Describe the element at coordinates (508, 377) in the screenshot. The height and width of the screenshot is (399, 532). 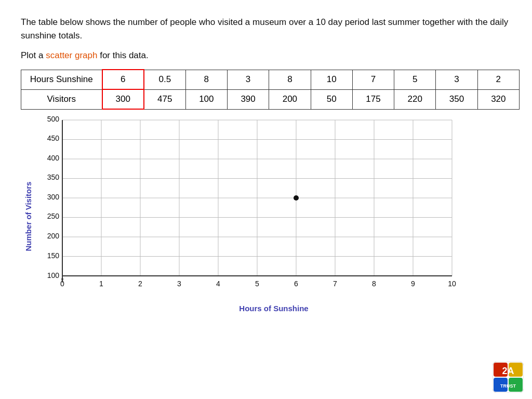
I see `logo: 2A TRUST` at that location.